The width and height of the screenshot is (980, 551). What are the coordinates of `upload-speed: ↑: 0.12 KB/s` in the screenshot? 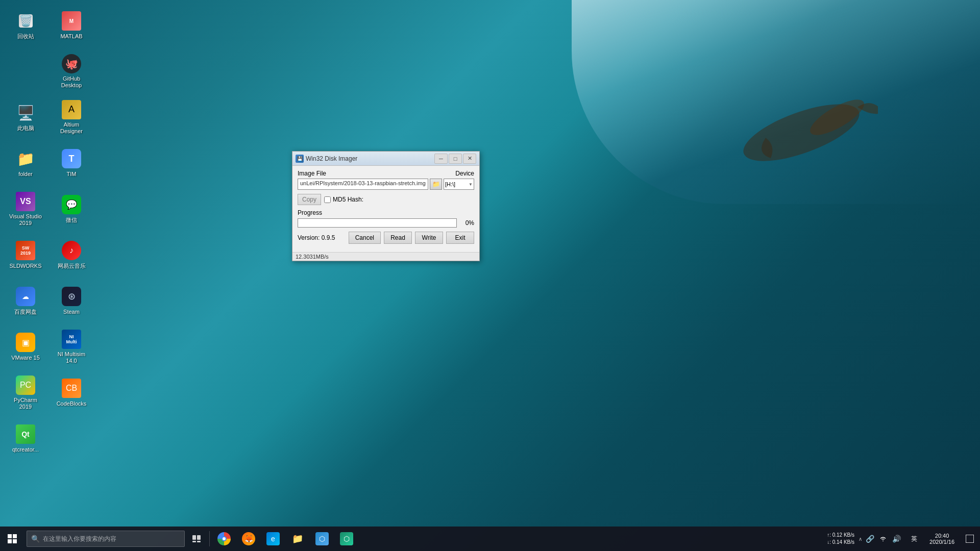 It's located at (841, 535).